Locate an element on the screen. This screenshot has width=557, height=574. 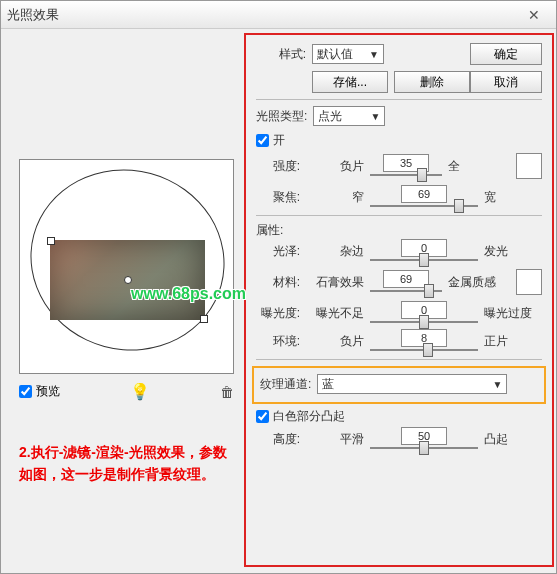
close-icon: ✕ is located at coordinates (534, 15).